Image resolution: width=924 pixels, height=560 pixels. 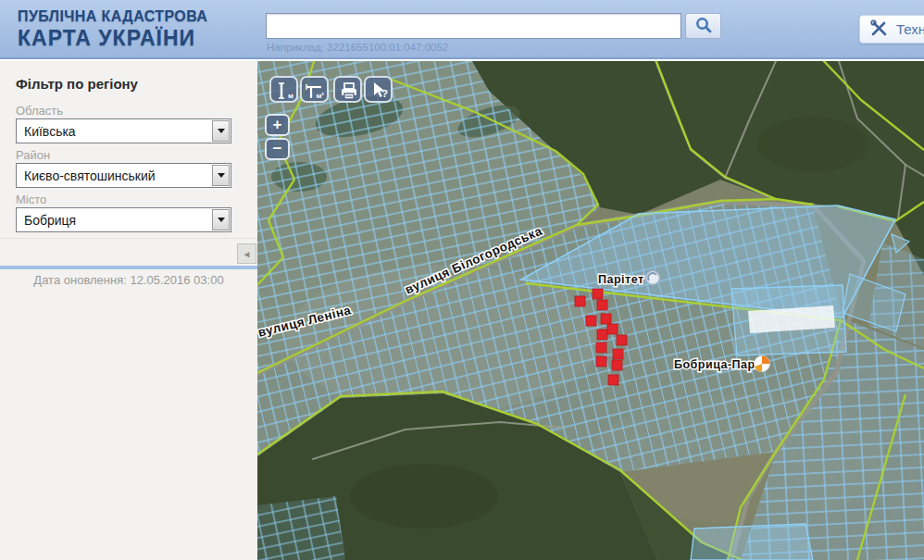 What do you see at coordinates (474, 26) in the screenshot?
I see `search-input` at bounding box center [474, 26].